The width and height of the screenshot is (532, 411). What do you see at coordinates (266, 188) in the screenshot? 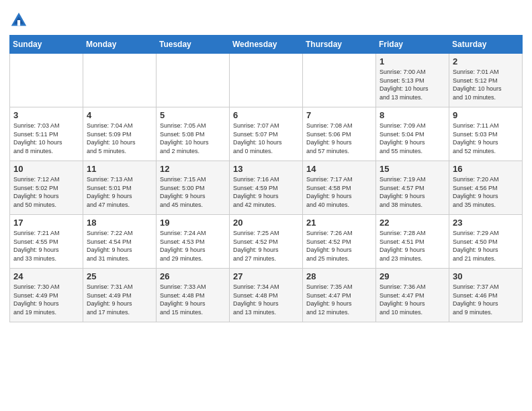
I see `calendar-cell: 13Sunrise: 7:16 AM Sunset: 4:59 PM Dayli…` at bounding box center [266, 188].